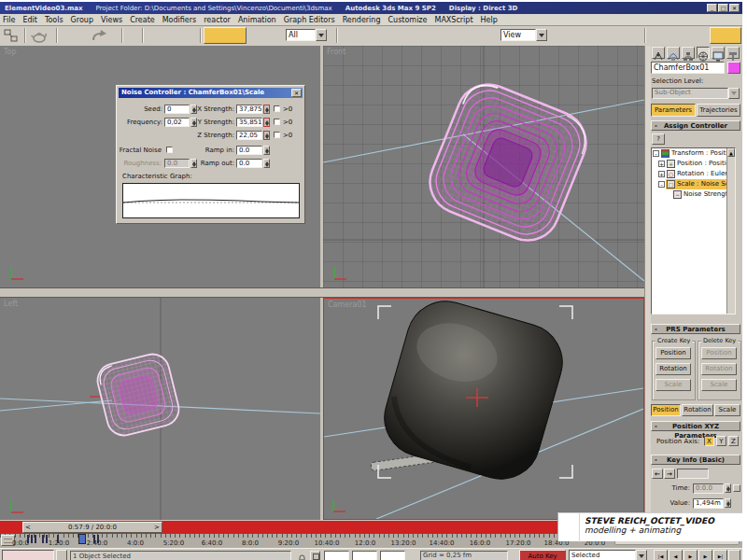 The width and height of the screenshot is (747, 560). I want to click on selection-lock-icon, so click(303, 555).